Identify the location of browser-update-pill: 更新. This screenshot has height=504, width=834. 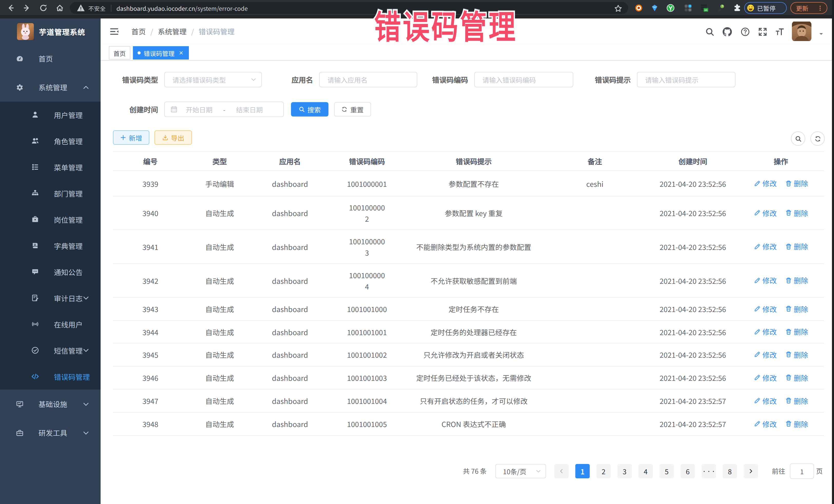
(809, 8).